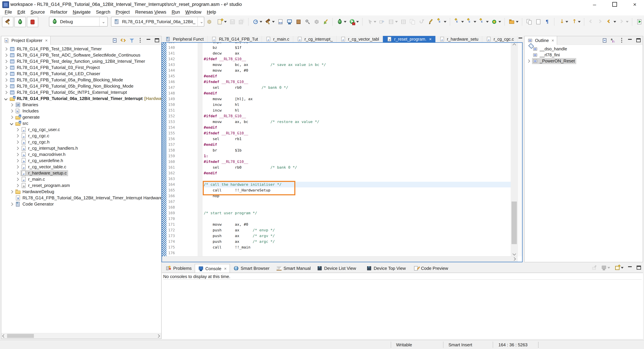 This screenshot has width=644, height=349. Describe the element at coordinates (298, 22) in the screenshot. I see `memory-usage-button` at that location.